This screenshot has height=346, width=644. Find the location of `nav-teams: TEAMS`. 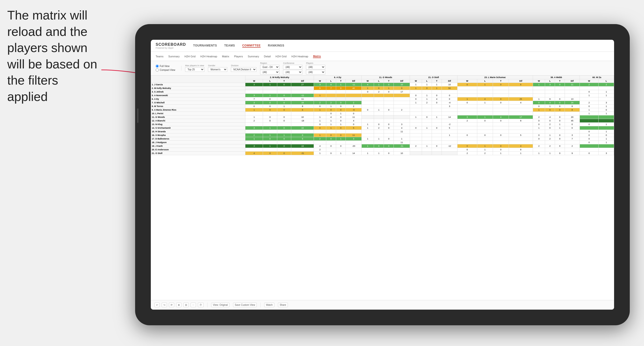

nav-teams: TEAMS is located at coordinates (230, 46).